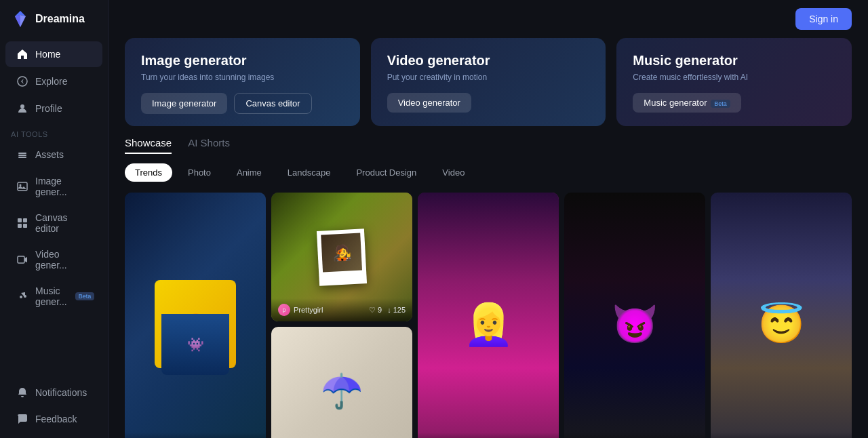 Image resolution: width=868 pixels, height=438 pixels. I want to click on sidebar-nav-profile-label: Profile, so click(49, 108).